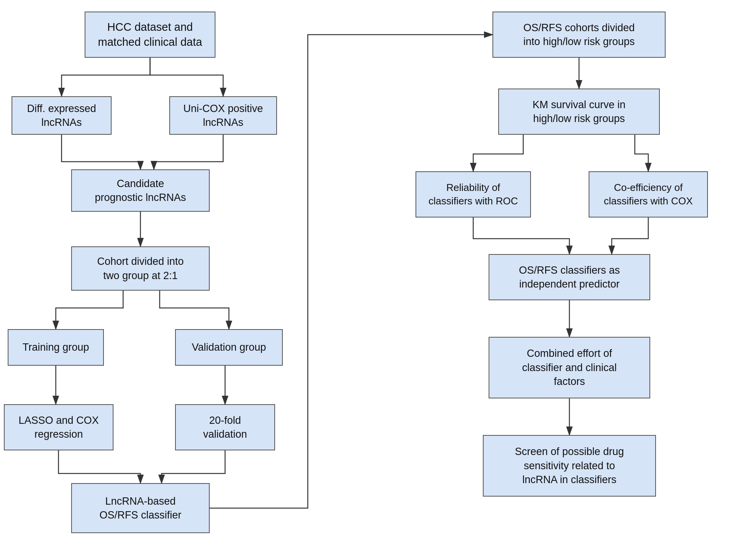 The width and height of the screenshot is (756, 542). What do you see at coordinates (150, 35) in the screenshot?
I see `hcc-box: HCC dataset andmatched clinical data` at bounding box center [150, 35].